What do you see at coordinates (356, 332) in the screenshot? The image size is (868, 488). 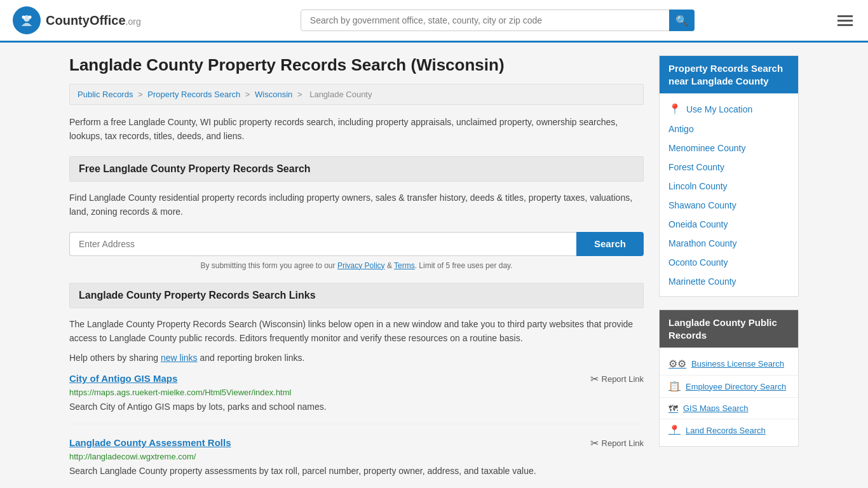 I see `links-description: The Langlade County Property Records Sea…` at bounding box center [356, 332].